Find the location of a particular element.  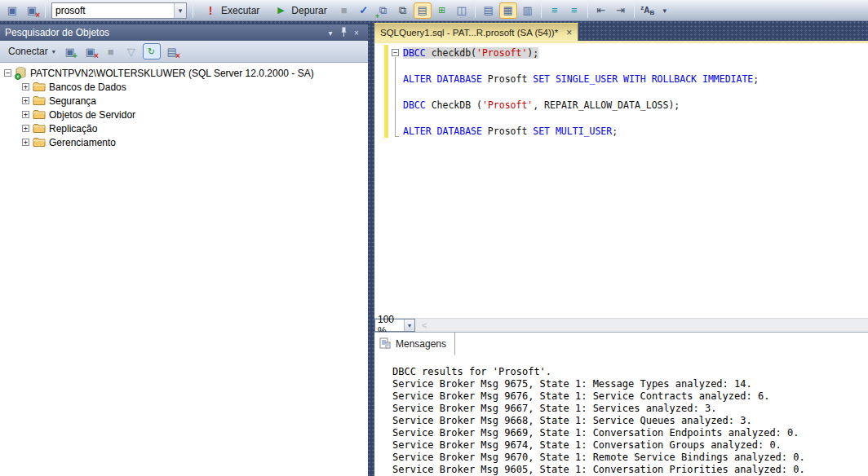

tab-close-icon: × is located at coordinates (569, 33).